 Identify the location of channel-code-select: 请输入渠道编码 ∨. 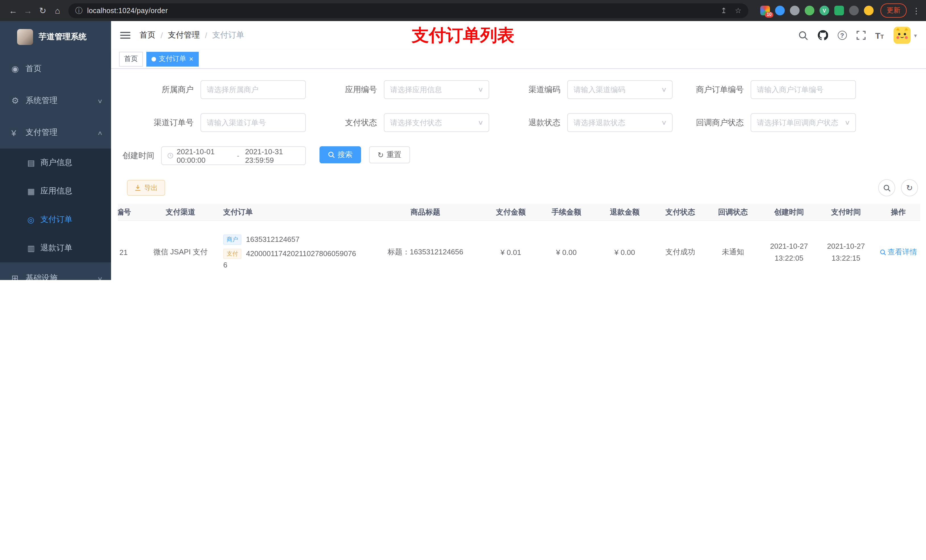
(620, 90).